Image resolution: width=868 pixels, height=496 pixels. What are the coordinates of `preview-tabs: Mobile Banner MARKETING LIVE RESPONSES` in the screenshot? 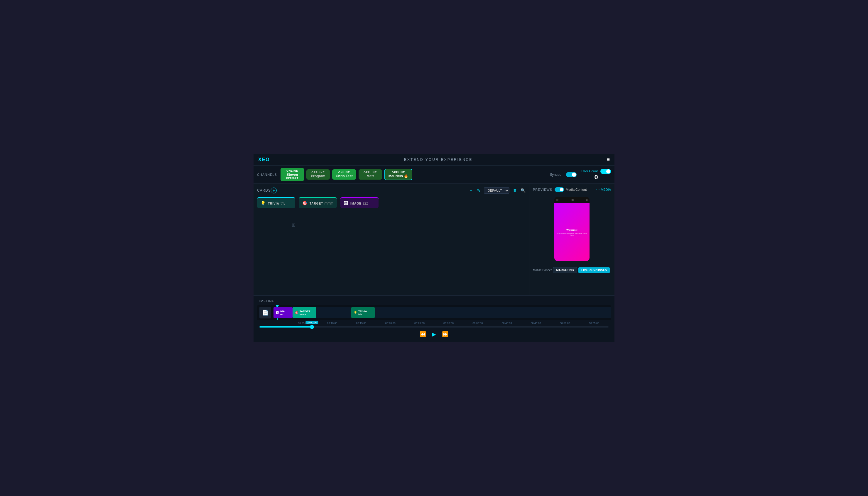 It's located at (572, 270).